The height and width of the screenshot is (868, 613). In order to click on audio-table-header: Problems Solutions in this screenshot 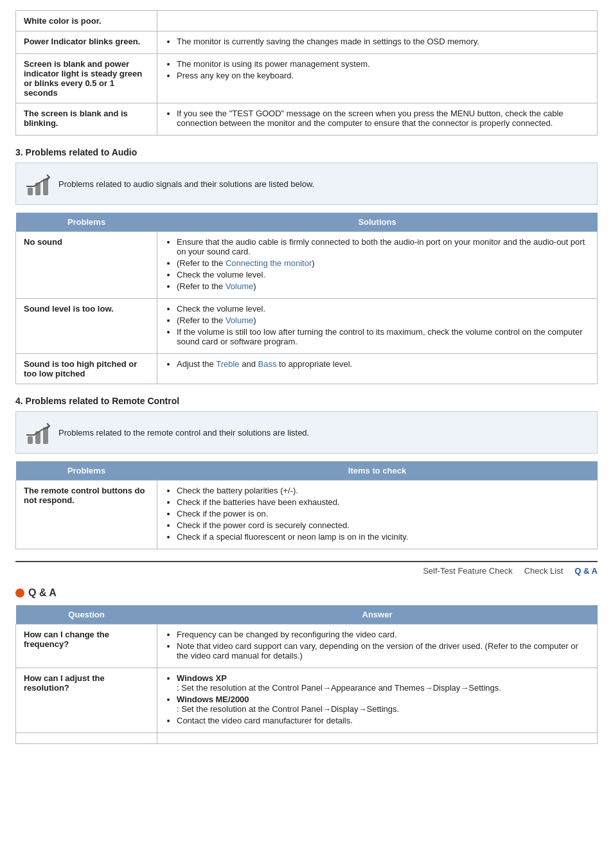, I will do `click(307, 222)`.